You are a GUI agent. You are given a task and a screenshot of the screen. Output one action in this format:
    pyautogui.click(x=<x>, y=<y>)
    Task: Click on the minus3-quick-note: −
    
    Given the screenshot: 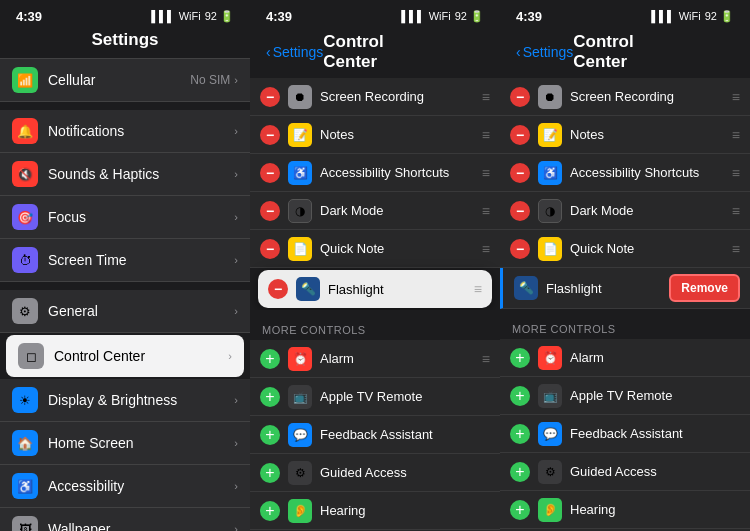 What is the action you would take?
    pyautogui.click(x=520, y=249)
    